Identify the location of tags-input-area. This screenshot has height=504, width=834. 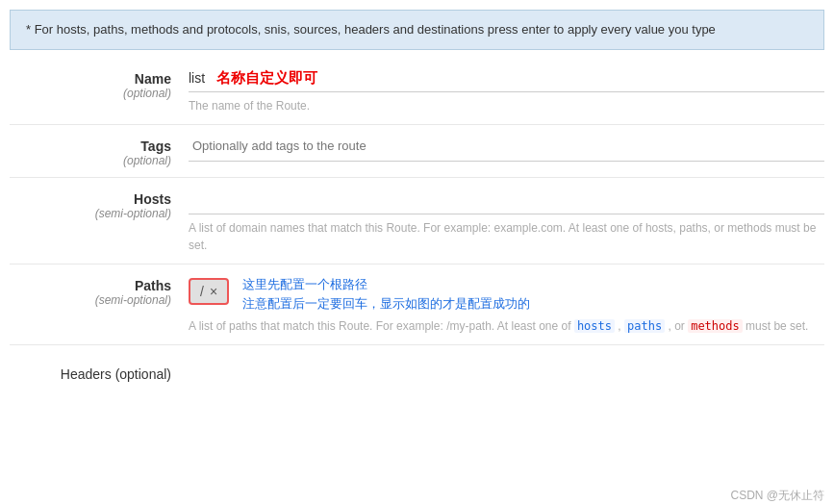
(506, 149).